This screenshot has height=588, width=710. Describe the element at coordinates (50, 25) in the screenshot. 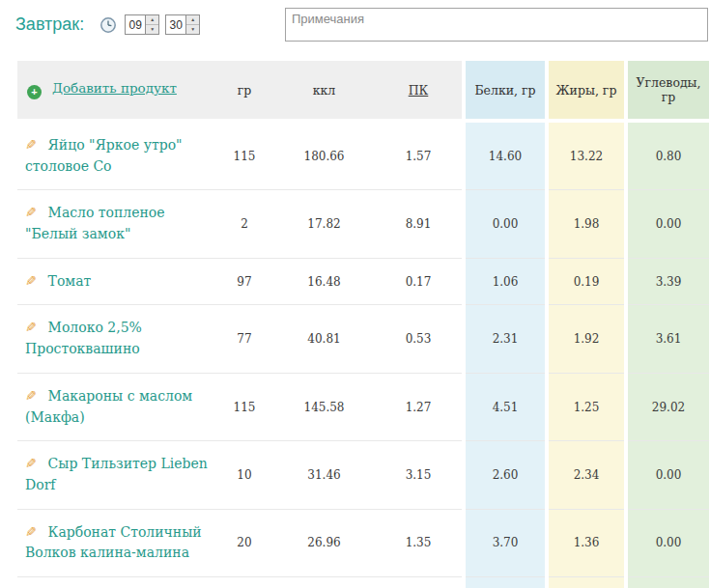

I see `meal-title: Завтрак:` at that location.